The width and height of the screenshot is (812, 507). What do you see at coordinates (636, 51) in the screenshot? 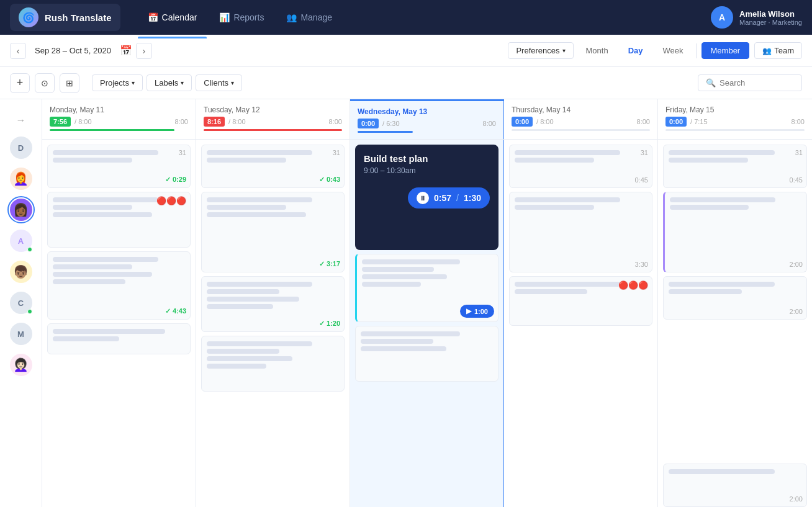
I see `day-button: Day` at bounding box center [636, 51].